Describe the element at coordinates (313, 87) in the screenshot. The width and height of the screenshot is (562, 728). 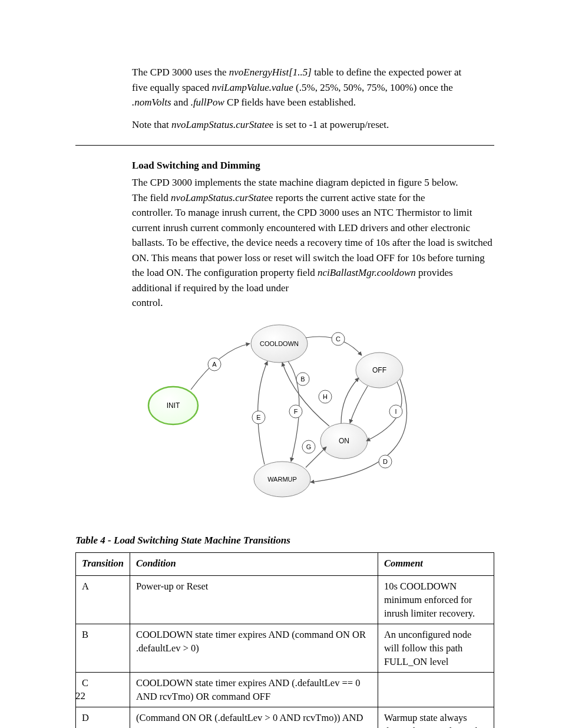
I see `intro-line1: The CPD 3000 uses the nvoEnergyHist[1..5…` at that location.